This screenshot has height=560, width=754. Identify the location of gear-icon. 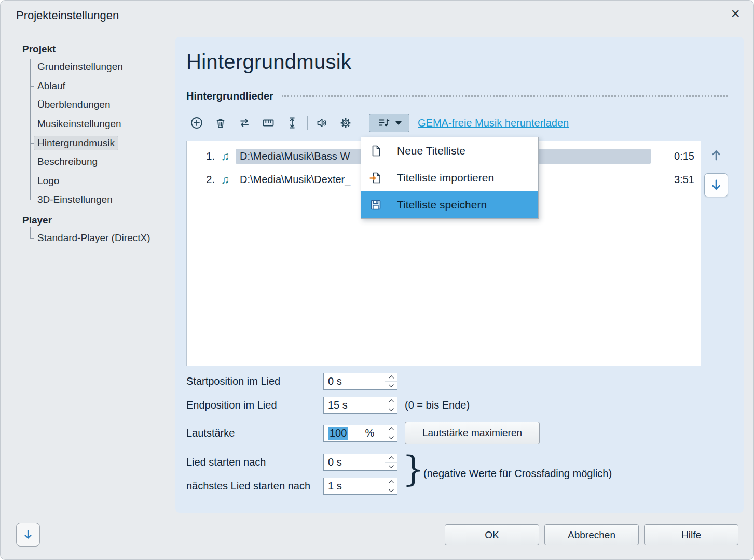
(346, 123).